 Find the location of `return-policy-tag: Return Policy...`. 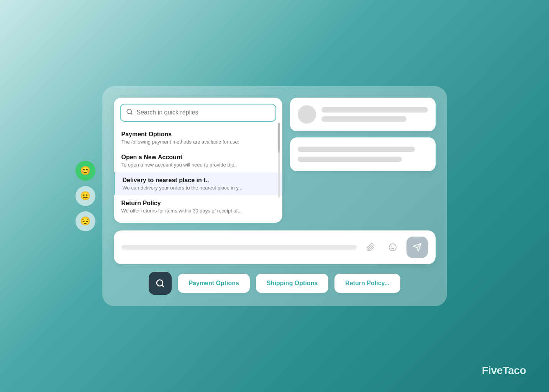

return-policy-tag: Return Policy... is located at coordinates (367, 283).